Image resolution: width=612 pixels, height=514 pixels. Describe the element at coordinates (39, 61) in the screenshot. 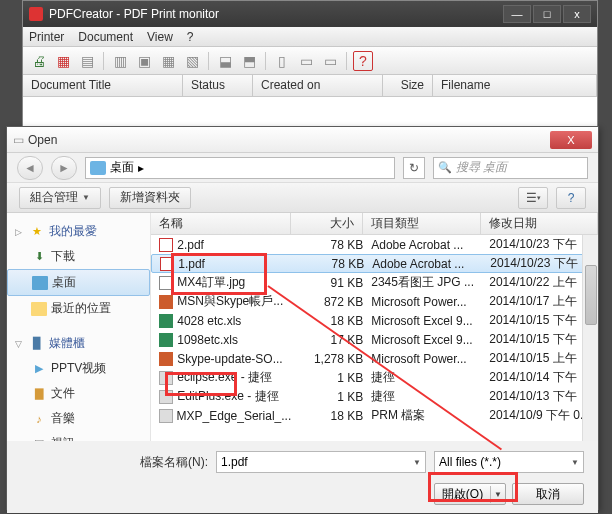

I see `printer-icon: 🖨` at that location.